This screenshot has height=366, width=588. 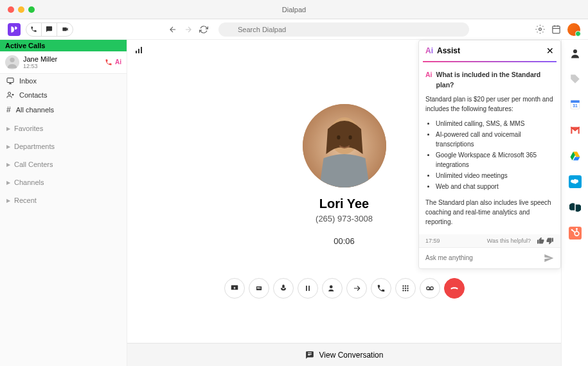 What do you see at coordinates (381, 288) in the screenshot?
I see `call-park-button` at bounding box center [381, 288].